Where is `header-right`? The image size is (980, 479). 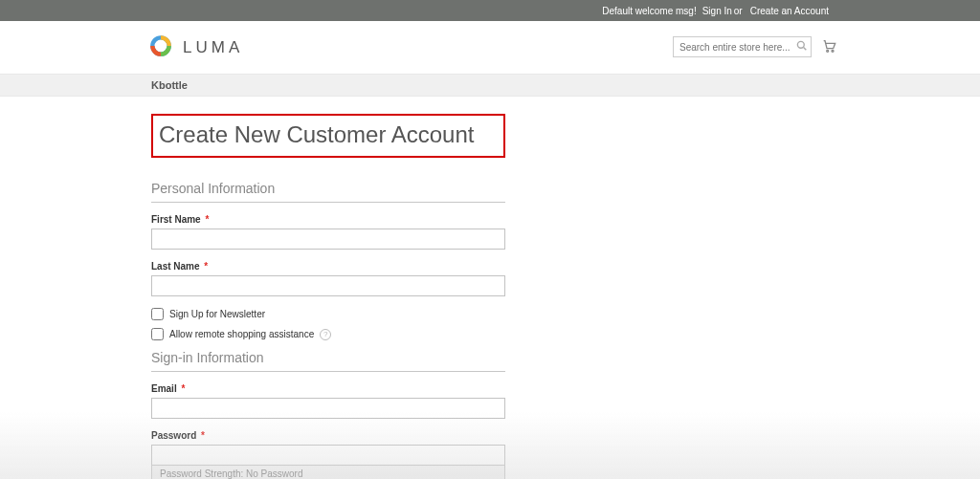
header-right is located at coordinates (754, 47).